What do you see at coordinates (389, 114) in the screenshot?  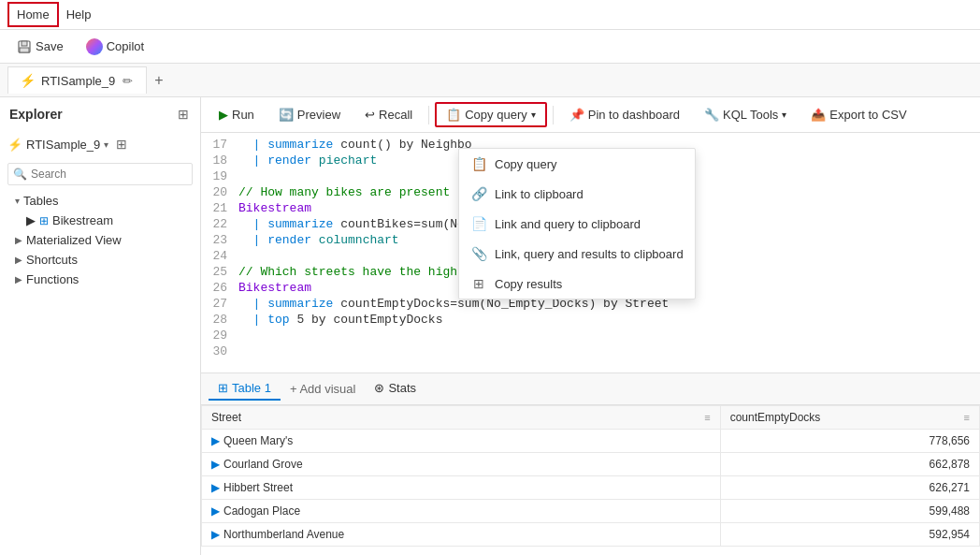 I see `recall-button: ↩ Recall` at bounding box center [389, 114].